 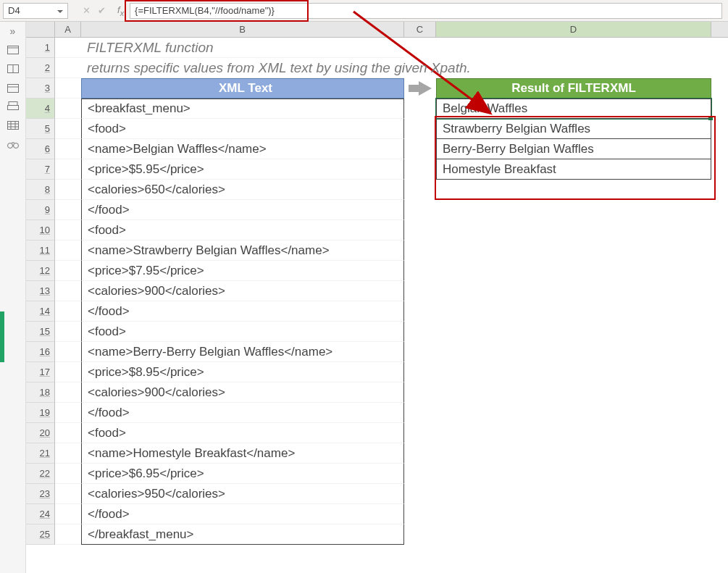 What do you see at coordinates (420, 109) in the screenshot?
I see `cell-C4` at bounding box center [420, 109].